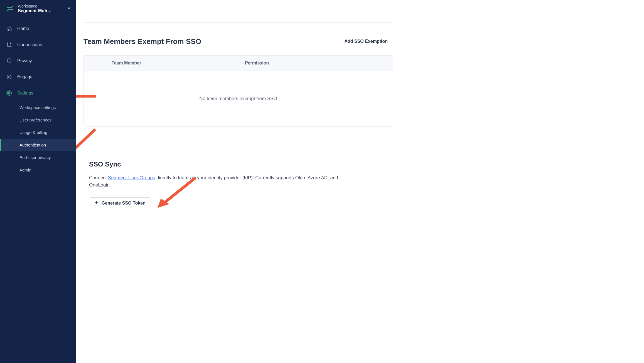 This screenshot has width=644, height=363. I want to click on sidebar: Workspace Segment-Muh… Home Connections …, so click(38, 182).